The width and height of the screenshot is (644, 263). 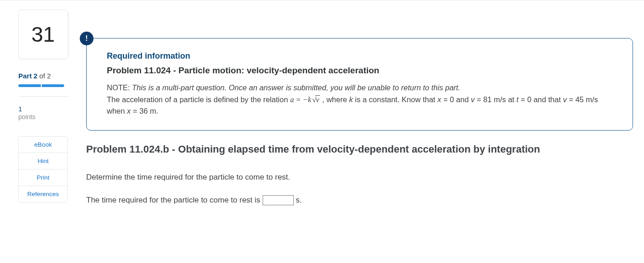 I want to click on relation-x: x, so click(x=439, y=99).